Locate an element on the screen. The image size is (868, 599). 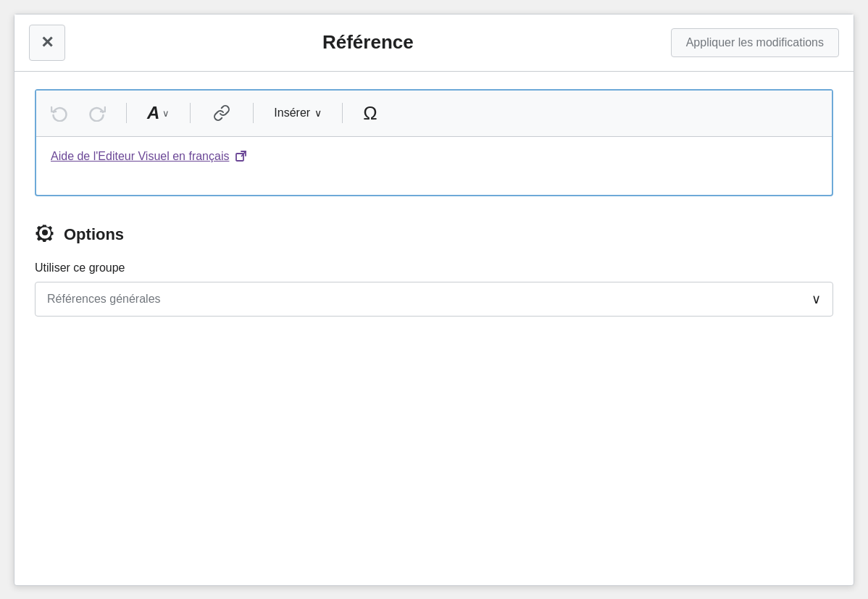
undo-icon is located at coordinates (59, 113).